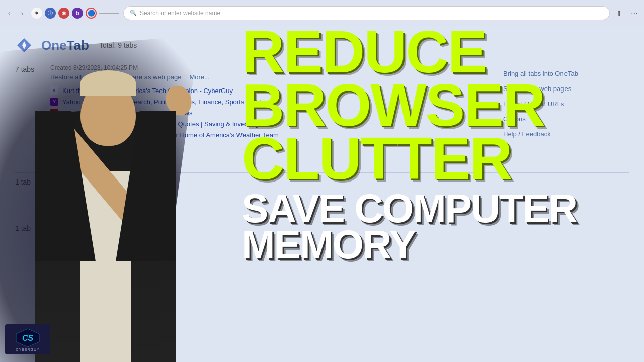  I want to click on browser-chrome-bar: ‹ › ✶ ⓘ ◉ b 🔵 🔍 Search or enter website …, so click(322, 13).